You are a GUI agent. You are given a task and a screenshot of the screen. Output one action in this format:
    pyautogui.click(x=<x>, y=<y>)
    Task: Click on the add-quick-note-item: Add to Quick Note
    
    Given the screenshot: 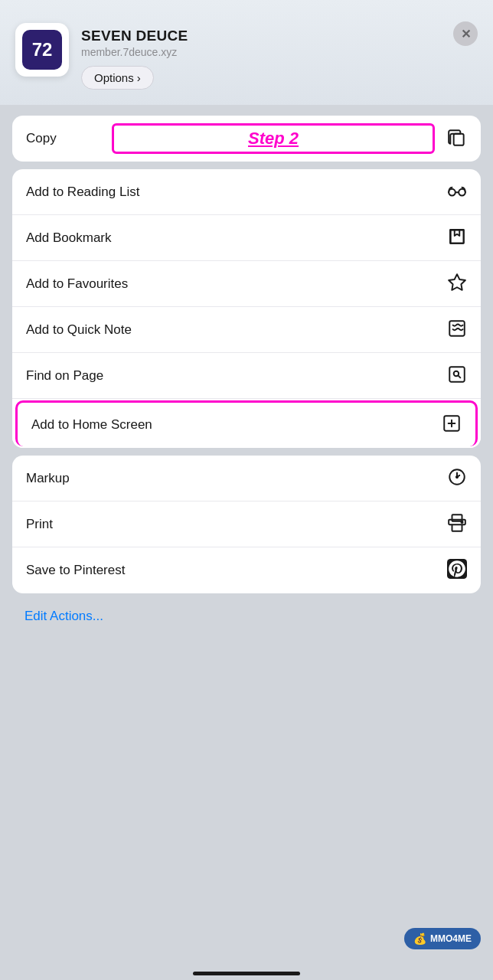 What is the action you would take?
    pyautogui.click(x=246, y=330)
    